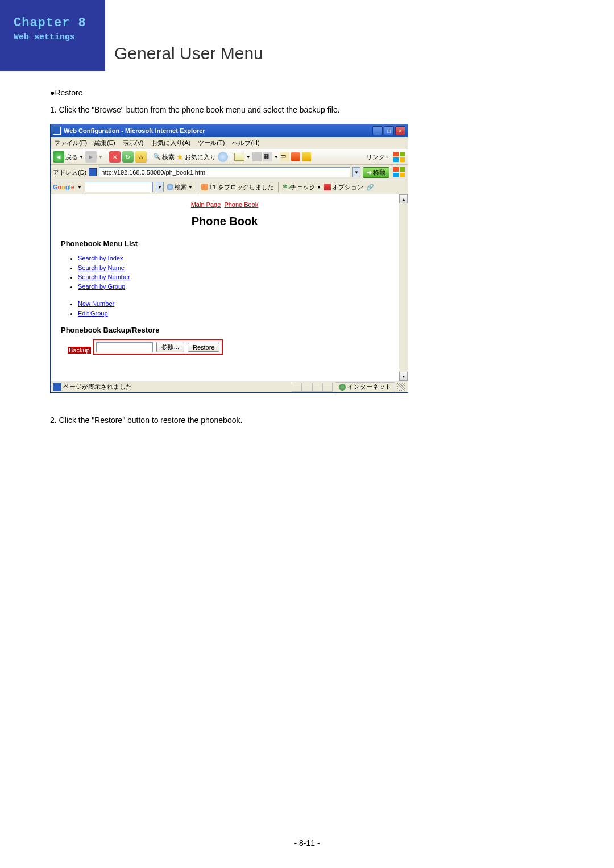  I want to click on print-button, so click(257, 157).